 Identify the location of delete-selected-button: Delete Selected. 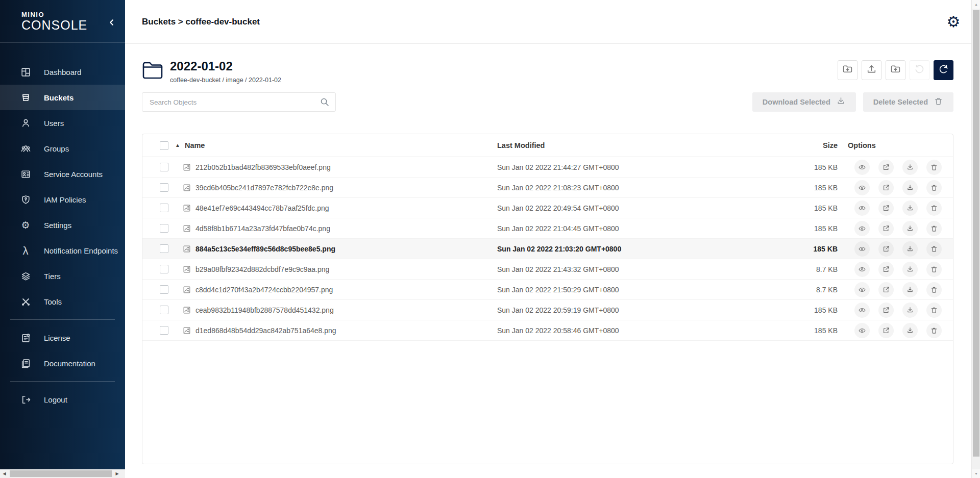
(909, 102).